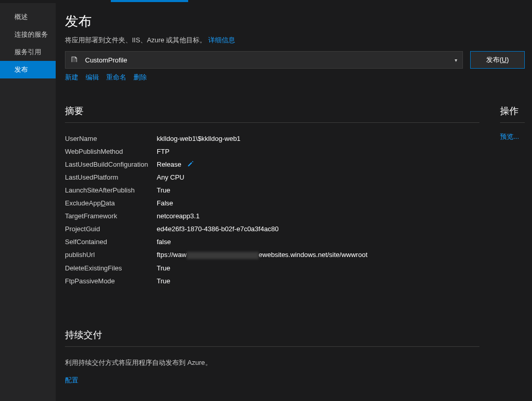 The image size is (532, 401). I want to click on edit-value-icon, so click(191, 164).